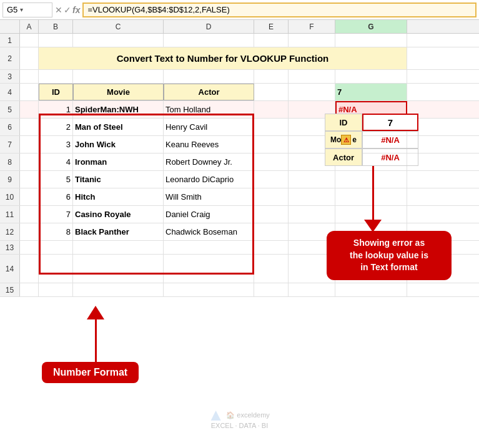 Image resolution: width=479 pixels, height=448 pixels. I want to click on col-header-a: A, so click(29, 26).